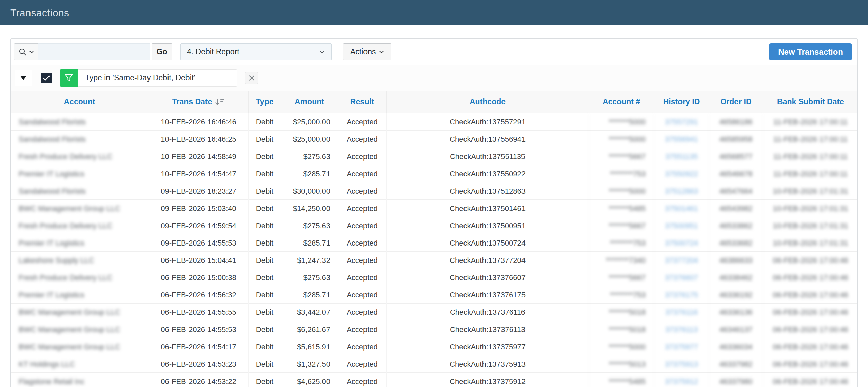 Image resolution: width=868 pixels, height=387 pixels. I want to click on table-row: Sandalwood Florists 10-FEB-2026 16:46:46…, so click(434, 122).